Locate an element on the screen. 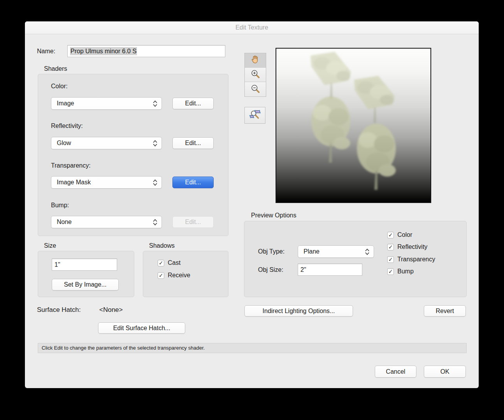 The width and height of the screenshot is (504, 420). preview-bump-label: Bump is located at coordinates (406, 271).